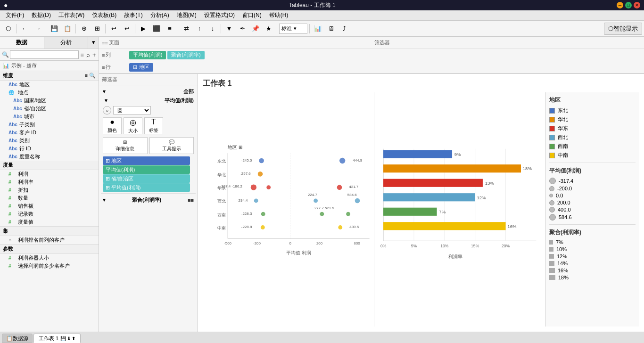  Describe the element at coordinates (261, 161) in the screenshot. I see `dot-dongbei-neg` at that location.